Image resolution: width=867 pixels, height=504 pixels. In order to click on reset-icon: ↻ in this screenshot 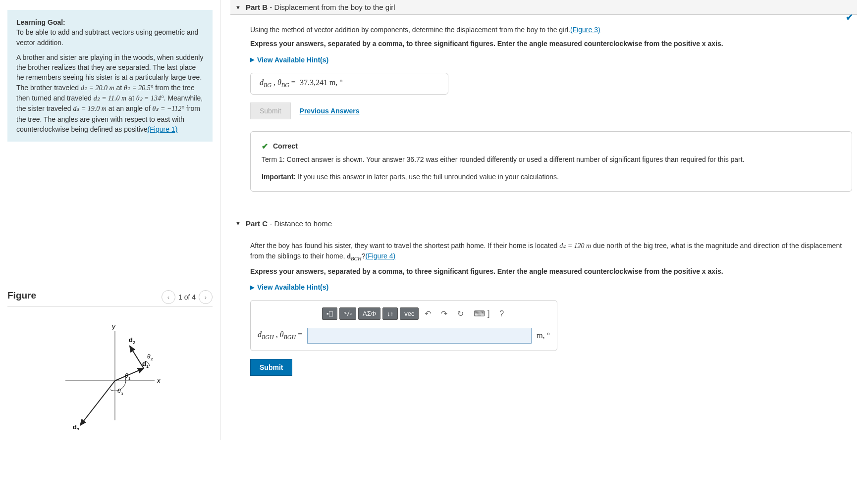, I will do `click(461, 314)`.